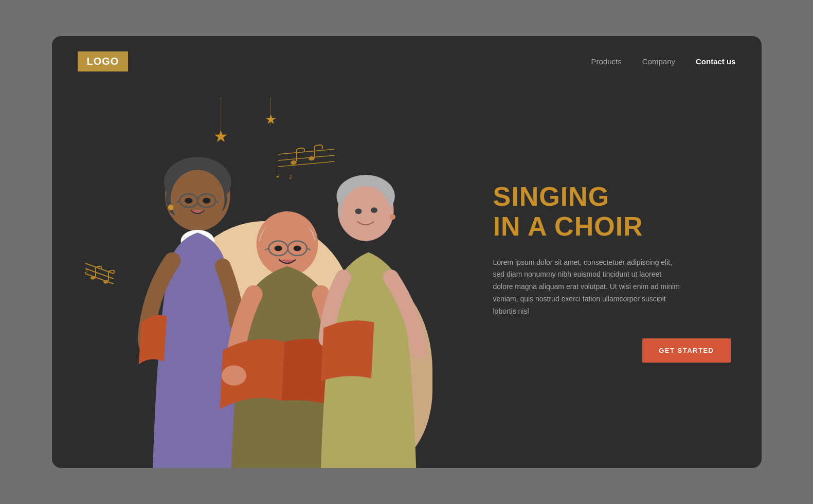 This screenshot has width=813, height=504. I want to click on nav-products: Products, so click(607, 62).